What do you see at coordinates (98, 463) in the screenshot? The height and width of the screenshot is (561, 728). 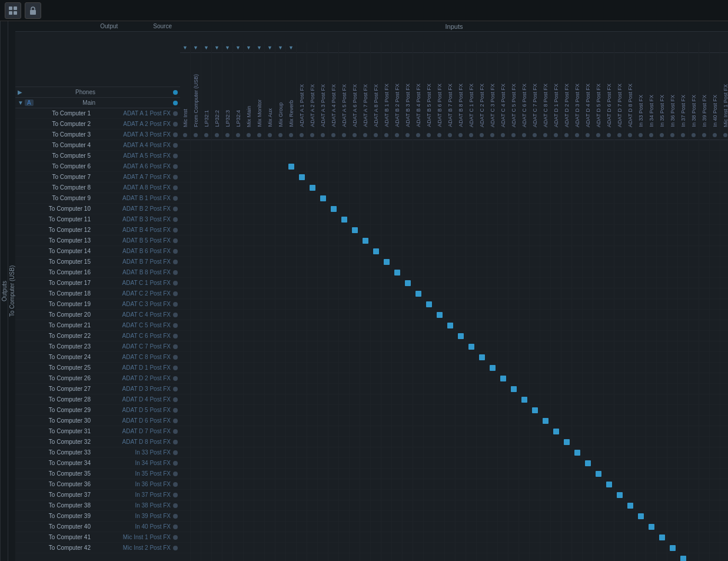 I see `computer-row-item: To Computer 34 In 34 Post FX` at bounding box center [98, 463].